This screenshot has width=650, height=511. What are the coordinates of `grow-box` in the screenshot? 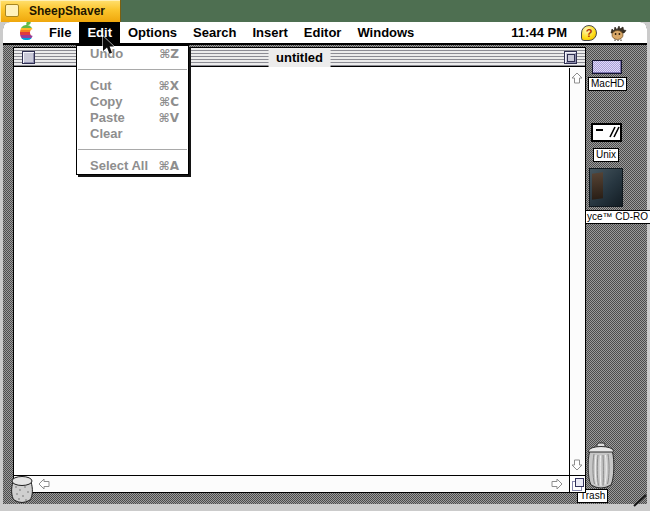 It's located at (577, 484).